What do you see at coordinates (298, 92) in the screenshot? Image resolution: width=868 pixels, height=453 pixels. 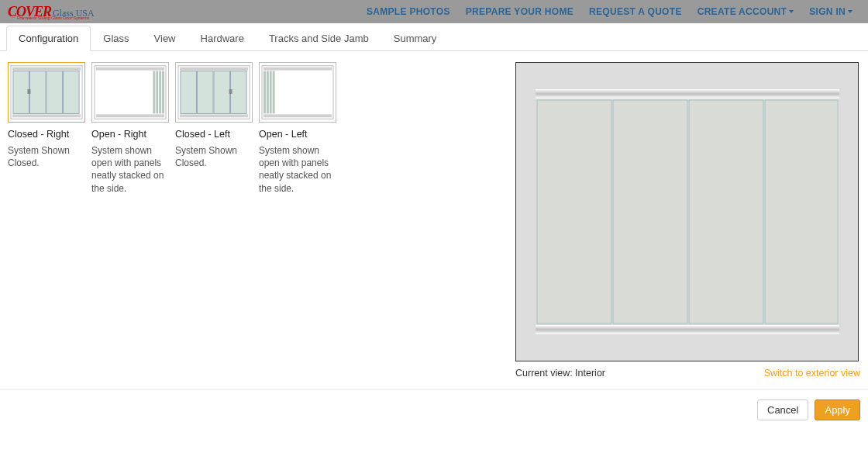 I see `thumb-open-left` at bounding box center [298, 92].